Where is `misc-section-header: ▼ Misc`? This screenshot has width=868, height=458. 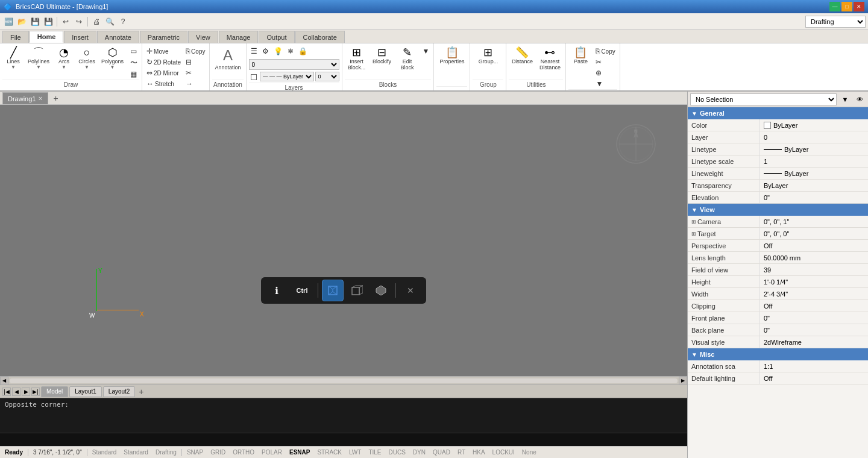 misc-section-header: ▼ Misc is located at coordinates (778, 354).